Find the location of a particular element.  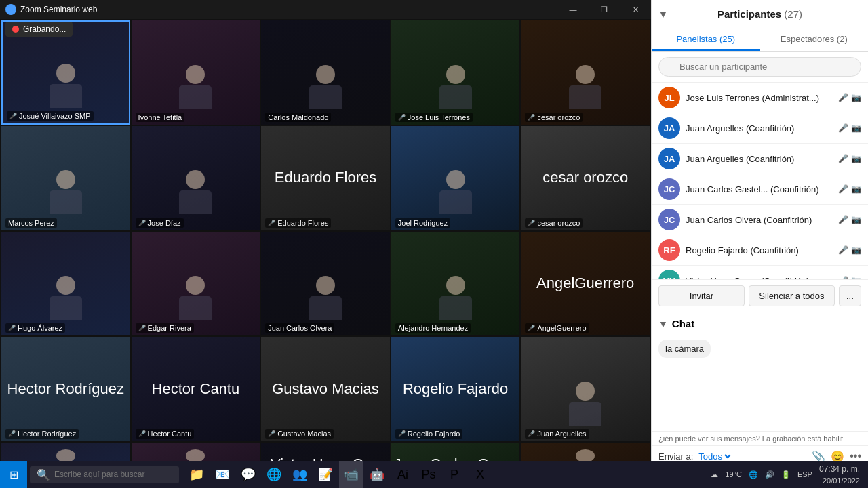

video-name-label: Marcos Perez is located at coordinates (31, 223).